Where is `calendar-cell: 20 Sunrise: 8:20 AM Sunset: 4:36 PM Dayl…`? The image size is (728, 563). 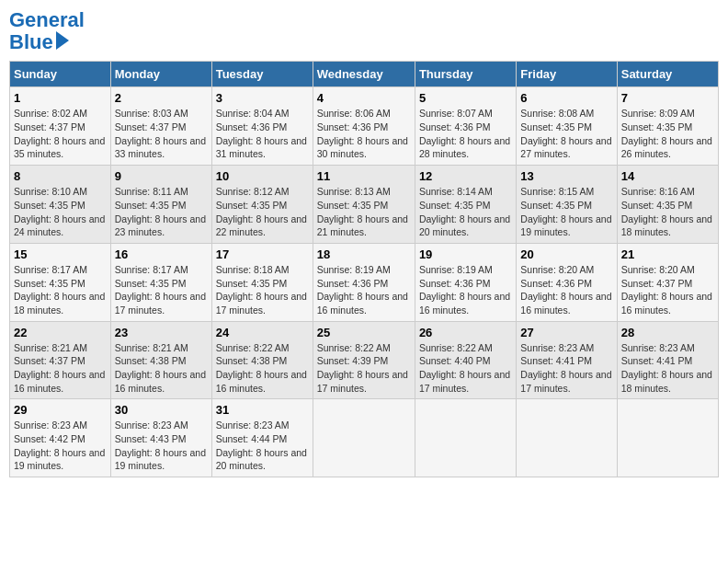 calendar-cell: 20 Sunrise: 8:20 AM Sunset: 4:36 PM Dayl… is located at coordinates (566, 282).